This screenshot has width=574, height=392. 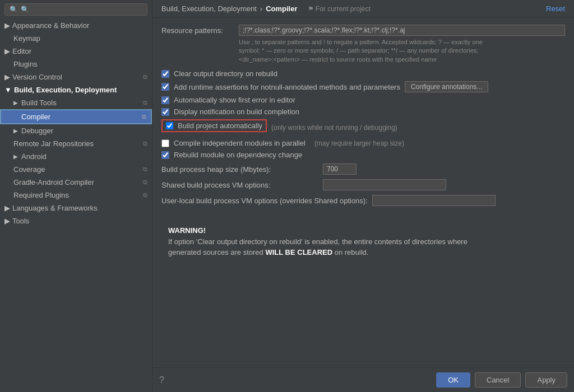 I want to click on ok-button: OK, so click(x=453, y=380).